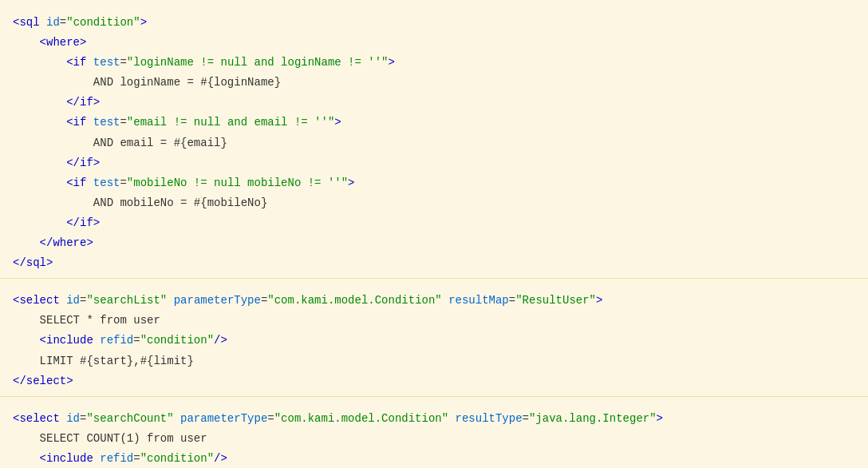 The image size is (868, 468). I want to click on code-line: <sql id="condition">, so click(434, 22).